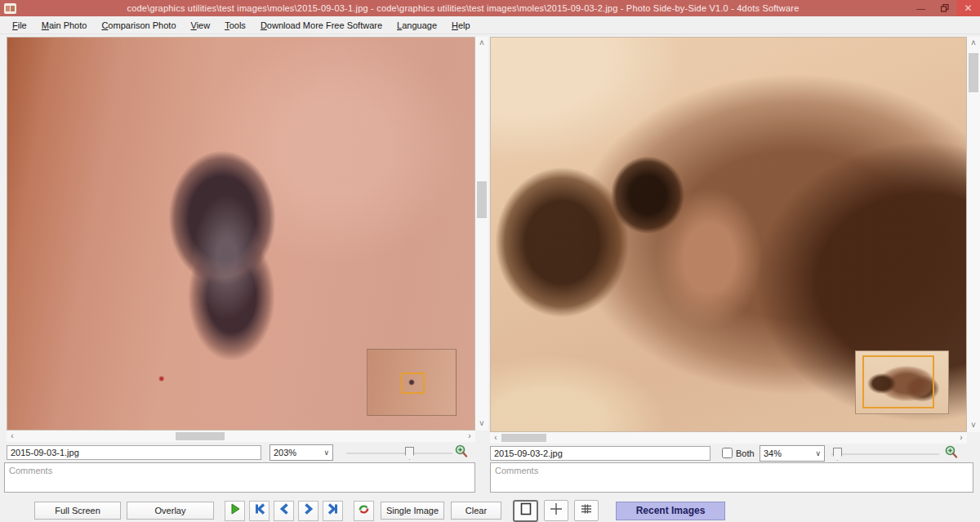 This screenshot has width=980, height=522. What do you see at coordinates (556, 511) in the screenshot?
I see `plus-icon` at bounding box center [556, 511].